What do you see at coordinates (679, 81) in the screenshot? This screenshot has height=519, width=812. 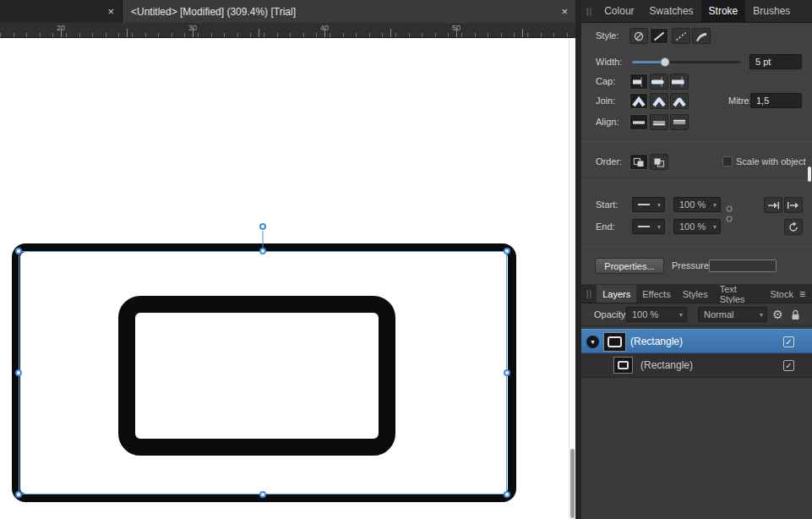 I see `square-cap-button` at bounding box center [679, 81].